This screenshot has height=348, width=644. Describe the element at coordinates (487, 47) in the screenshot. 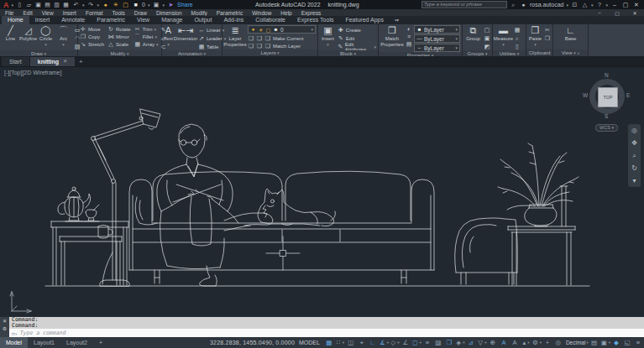

I see `group-extra-icon: ◩` at that location.